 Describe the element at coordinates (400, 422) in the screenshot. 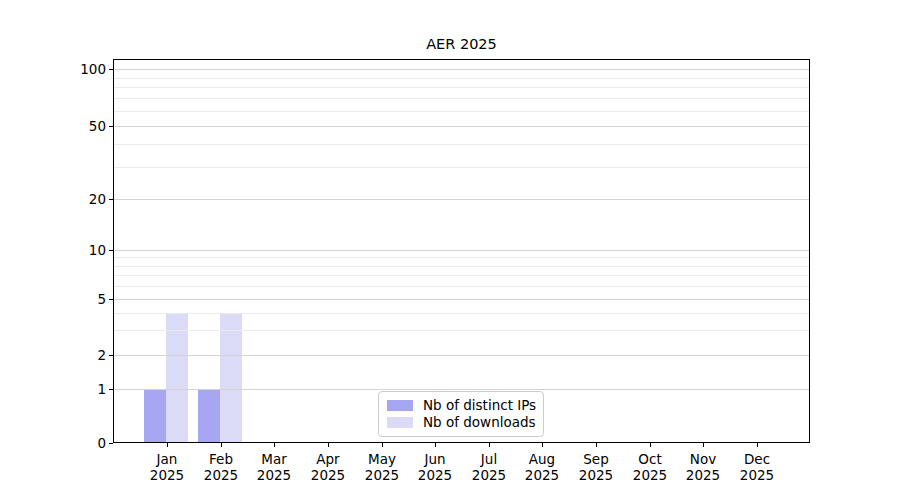

I see `legend-swatch-downloads` at that location.